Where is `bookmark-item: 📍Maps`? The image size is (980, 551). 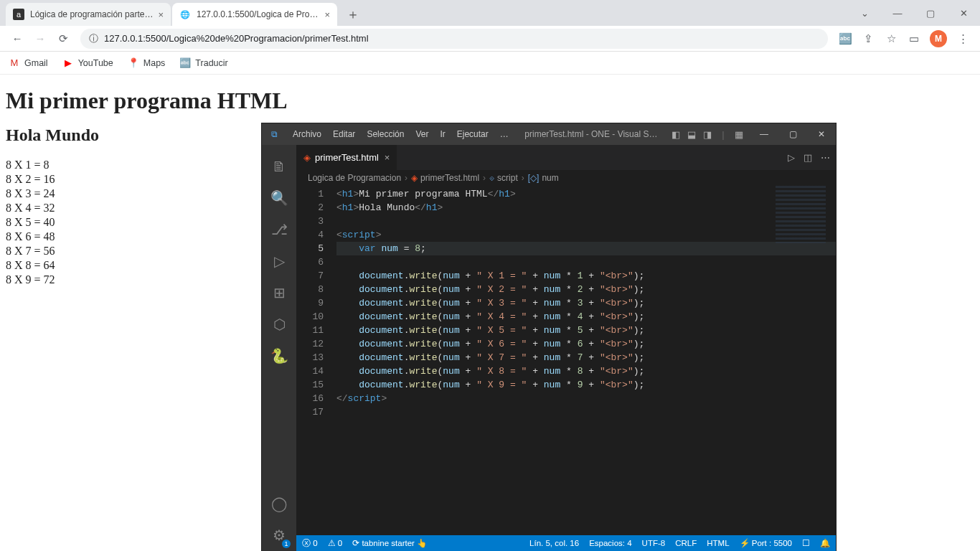 bookmark-item: 📍Maps is located at coordinates (146, 63).